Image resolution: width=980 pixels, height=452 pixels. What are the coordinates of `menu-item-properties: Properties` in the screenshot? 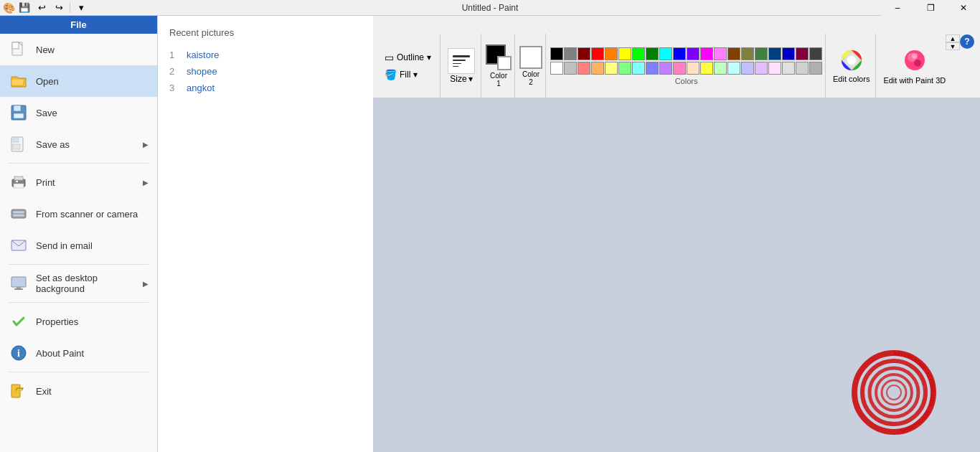 It's located at (79, 321).